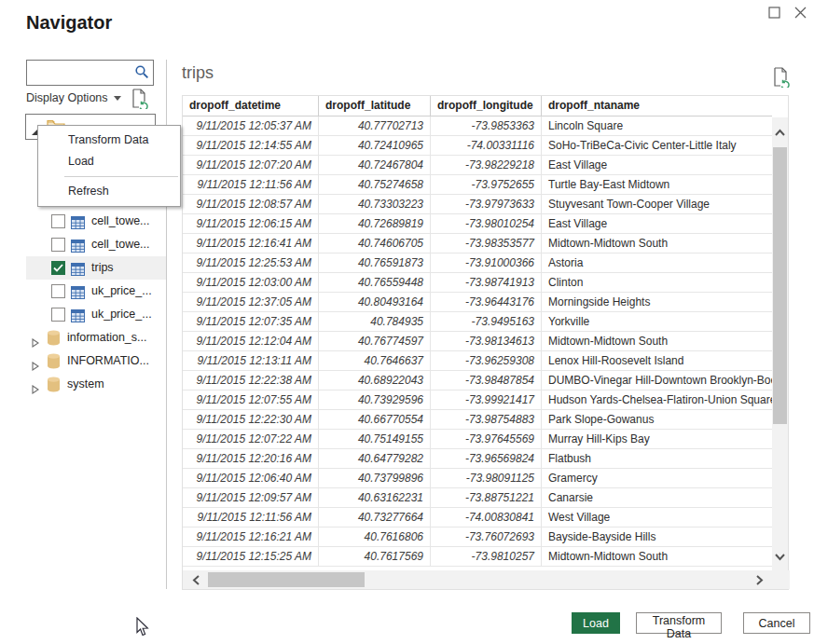  Describe the element at coordinates (477, 322) in the screenshot. I see `table-row: 9/11/2015 12:07:35 AM40.784935-73.949516…` at that location.